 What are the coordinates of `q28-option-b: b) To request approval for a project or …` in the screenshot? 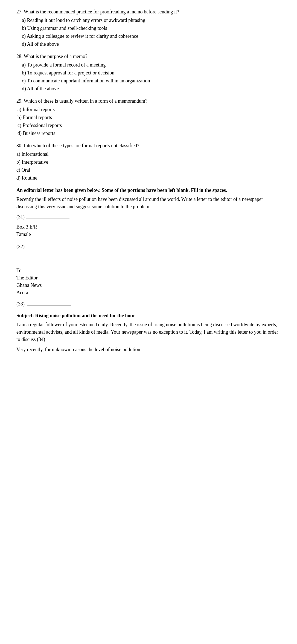 It's located at (151, 73).